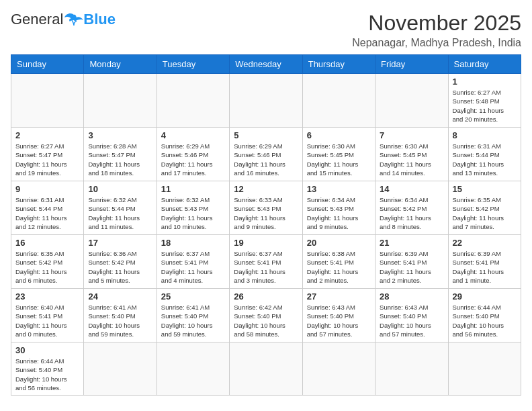 The image size is (532, 411). What do you see at coordinates (266, 316) in the screenshot?
I see `calendar-week-row: 23Sunrise: 6:40 AM Sunset: 5:41 PM Dayli…` at bounding box center [266, 316].